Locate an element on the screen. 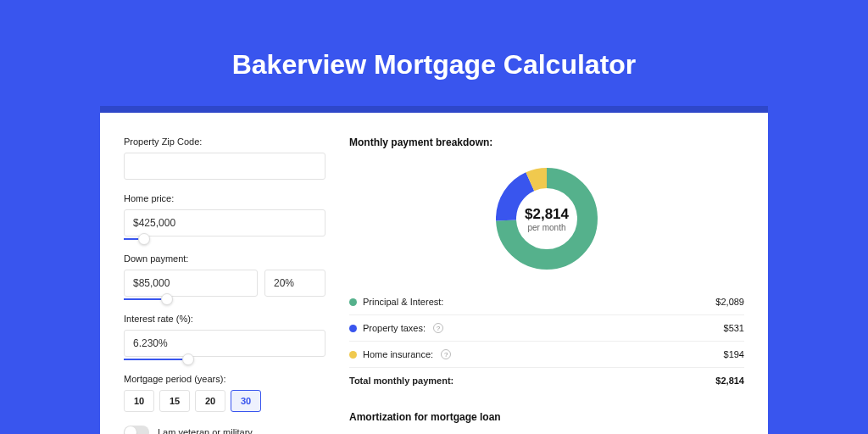  donut-center: $2,814 per month is located at coordinates (547, 219).